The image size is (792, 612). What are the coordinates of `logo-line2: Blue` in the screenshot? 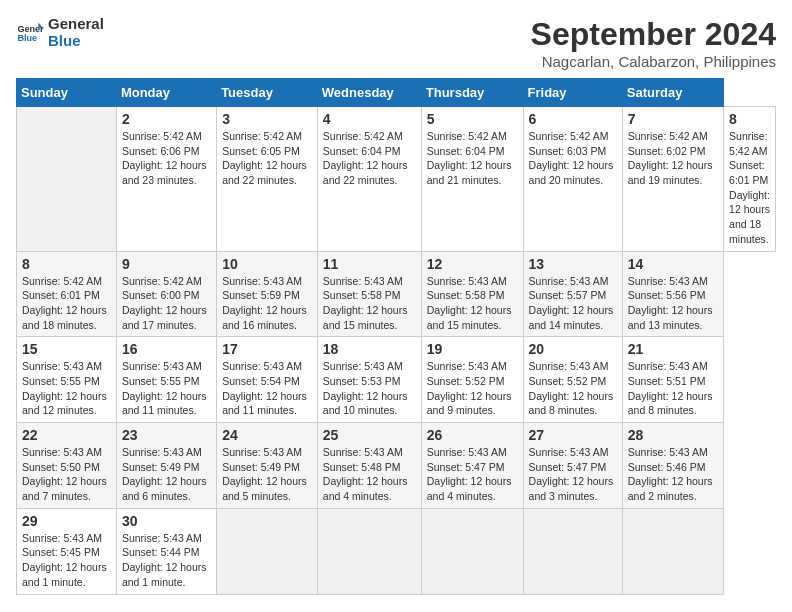 It's located at (76, 42).